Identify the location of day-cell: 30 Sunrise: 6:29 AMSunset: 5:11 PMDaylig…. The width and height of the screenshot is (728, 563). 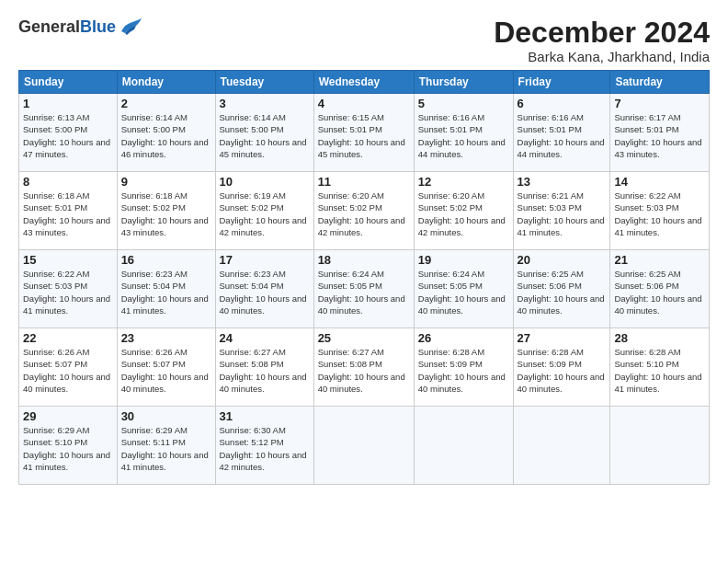
(165, 445).